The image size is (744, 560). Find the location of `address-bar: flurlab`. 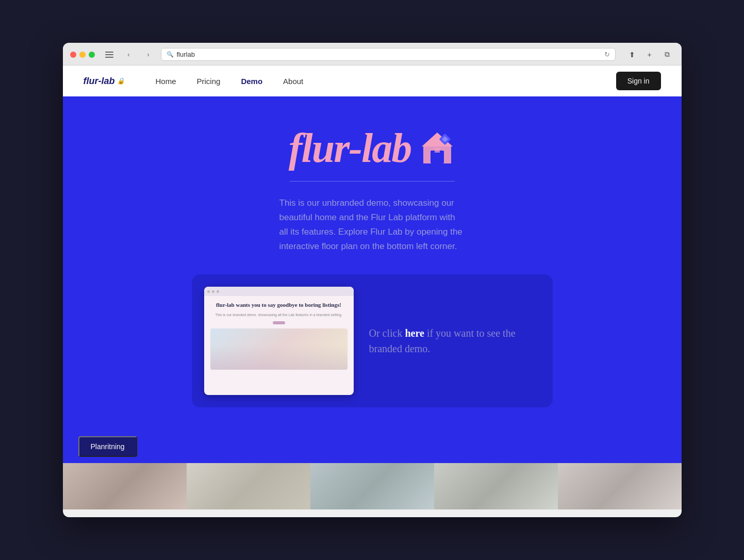

address-bar: flurlab is located at coordinates (389, 55).